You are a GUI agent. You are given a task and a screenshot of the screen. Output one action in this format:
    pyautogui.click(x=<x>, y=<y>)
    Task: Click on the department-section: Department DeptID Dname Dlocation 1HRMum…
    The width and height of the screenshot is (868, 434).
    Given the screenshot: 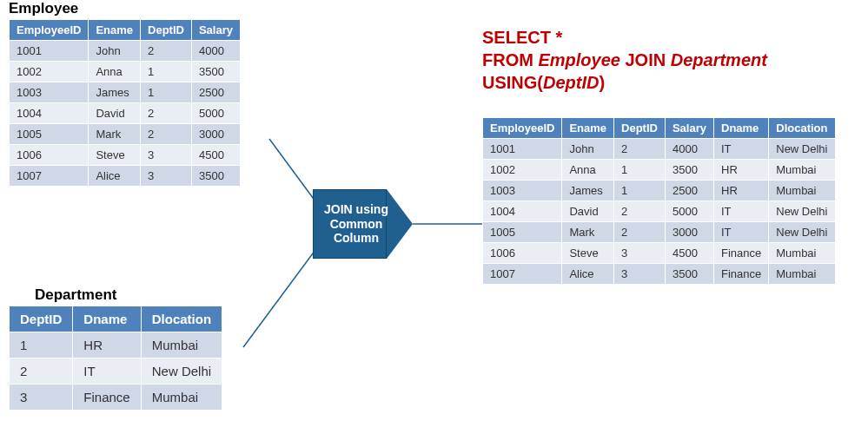 What is the action you would take?
    pyautogui.click(x=116, y=349)
    